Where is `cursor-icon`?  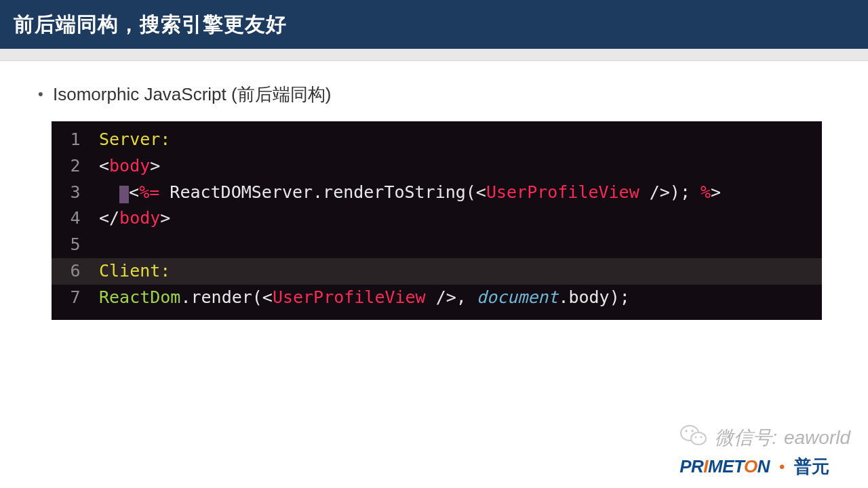 cursor-icon is located at coordinates (124, 195).